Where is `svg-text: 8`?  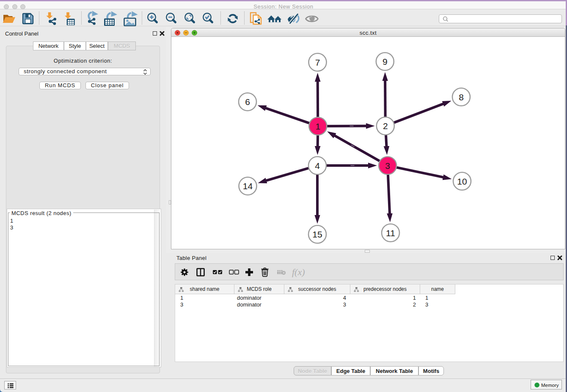
svg-text: 8 is located at coordinates (461, 97).